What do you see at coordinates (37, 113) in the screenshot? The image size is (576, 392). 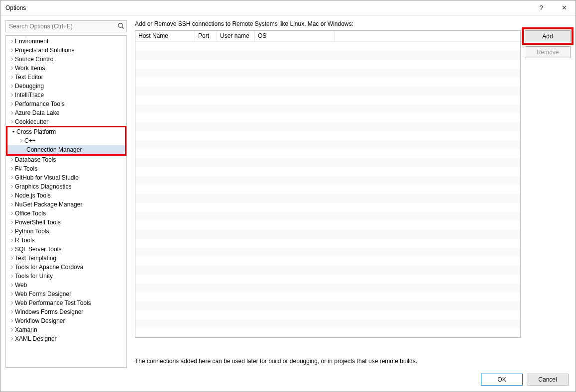 I see `tree-label: Azure Data Lake` at bounding box center [37, 113].